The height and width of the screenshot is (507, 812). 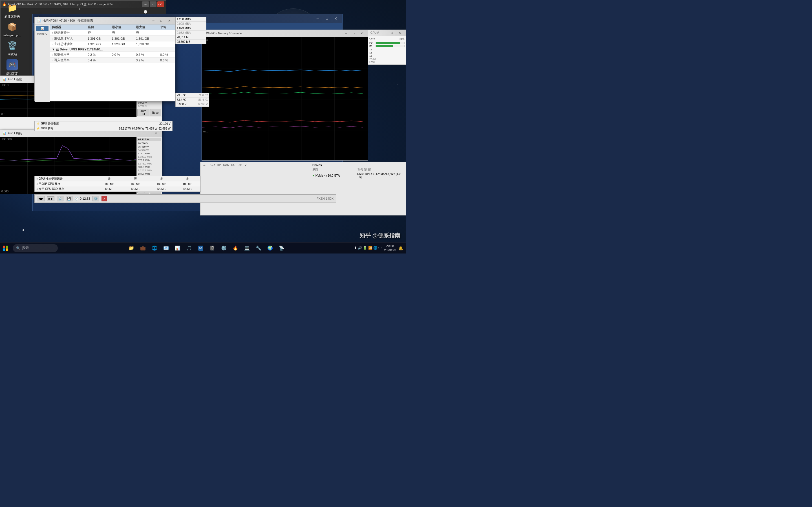 What do you see at coordinates (372, 43) in the screenshot?
I see `cpu-bar-p0-label: P0` at bounding box center [372, 43].